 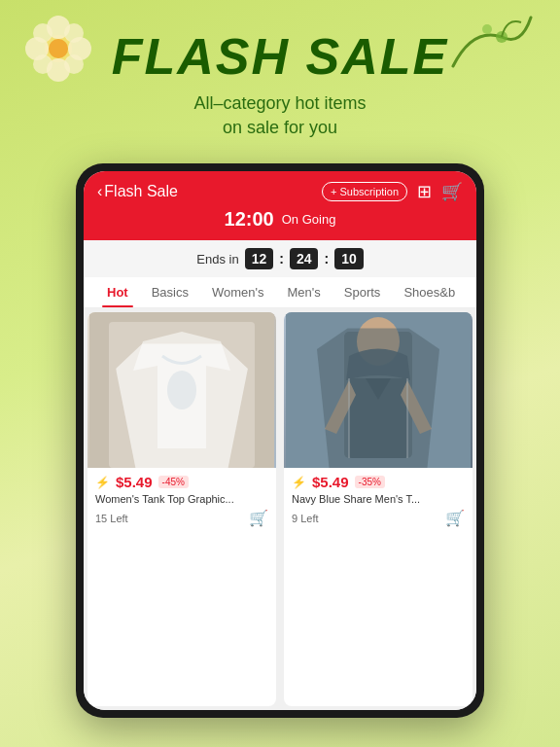 I want to click on header-title: Flash Sale, so click(x=141, y=192).